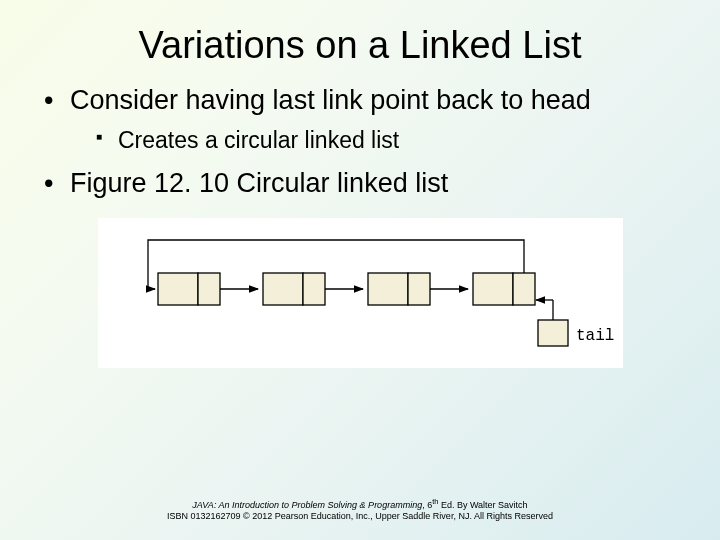 This screenshot has width=720, height=540. Describe the element at coordinates (595, 336) in the screenshot. I see `tail-label: tail` at that location.